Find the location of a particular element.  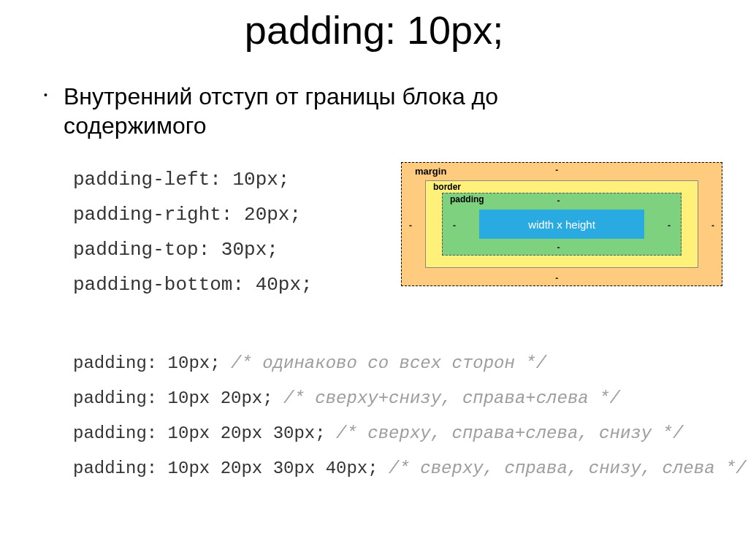

code-line: padding-right: 20px; is located at coordinates (193, 215).